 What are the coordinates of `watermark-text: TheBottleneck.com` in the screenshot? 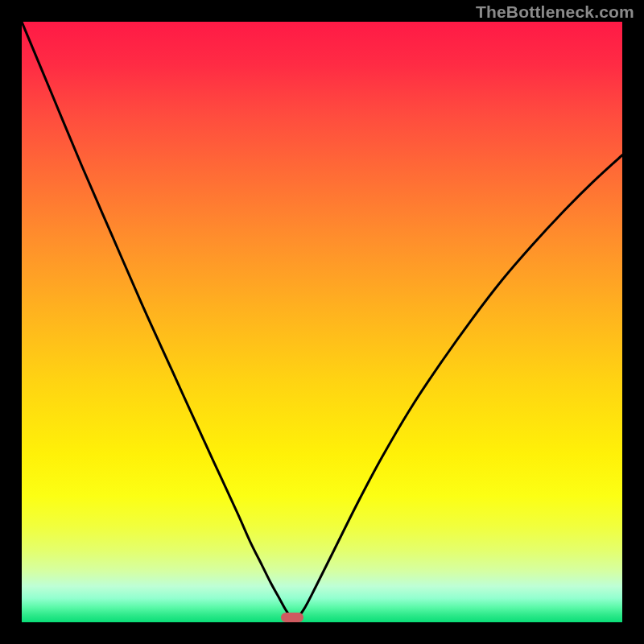 It's located at (555, 12).